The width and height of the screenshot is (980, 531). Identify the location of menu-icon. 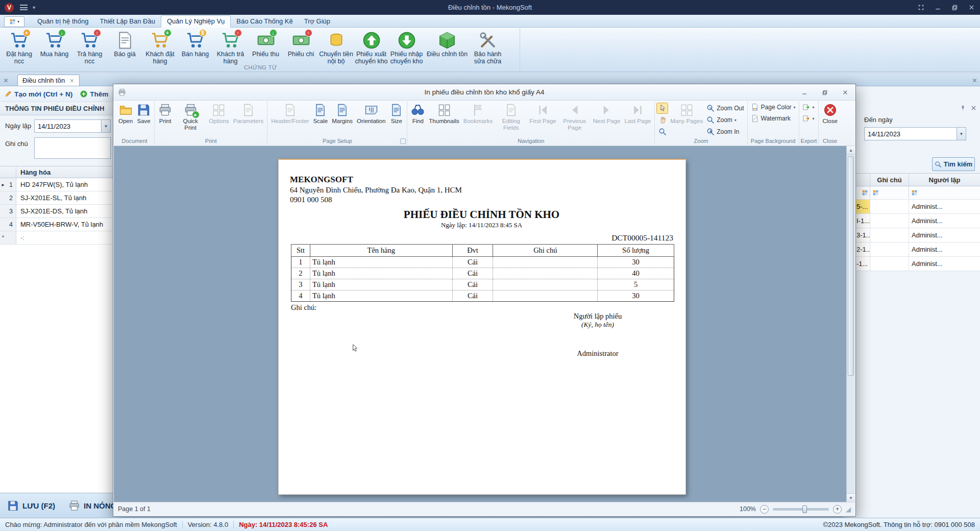
(23, 7).